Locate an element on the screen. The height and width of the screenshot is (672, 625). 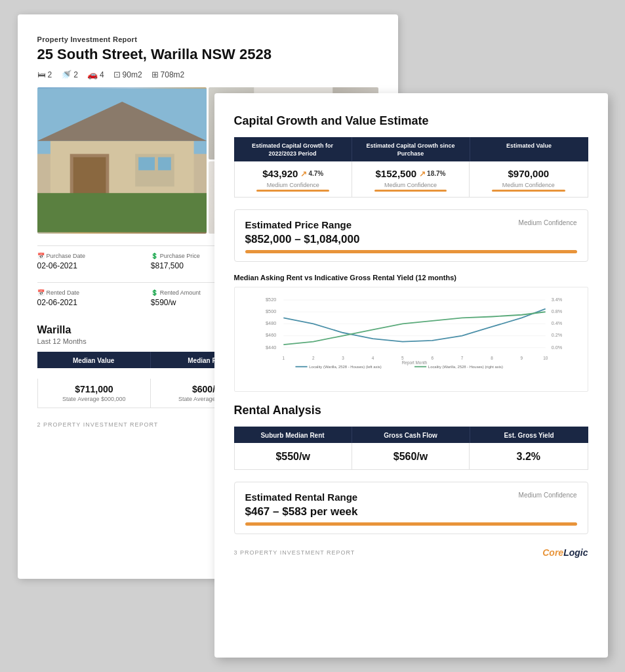
rental-range-value: $467 – $583 per week is located at coordinates (411, 512).